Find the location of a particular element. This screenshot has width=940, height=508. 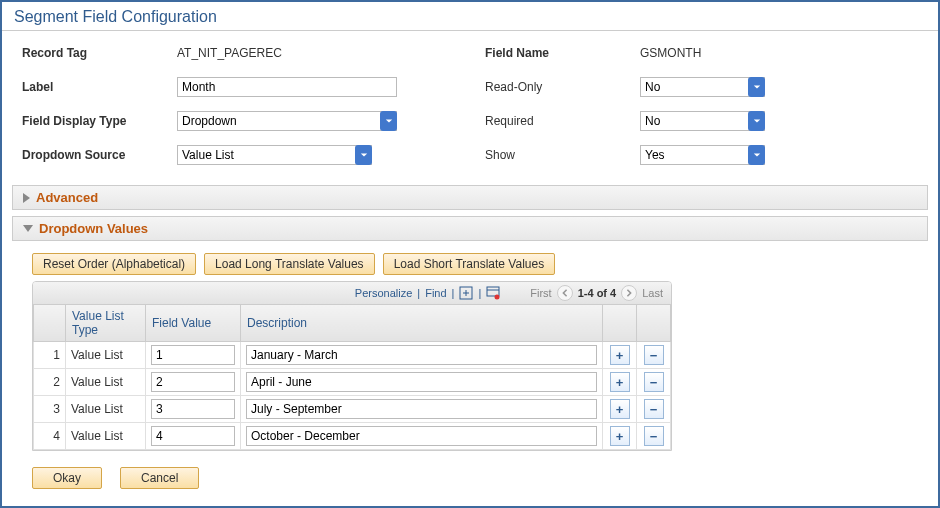

load-short-button: Load Short Translate Values is located at coordinates (470, 264).